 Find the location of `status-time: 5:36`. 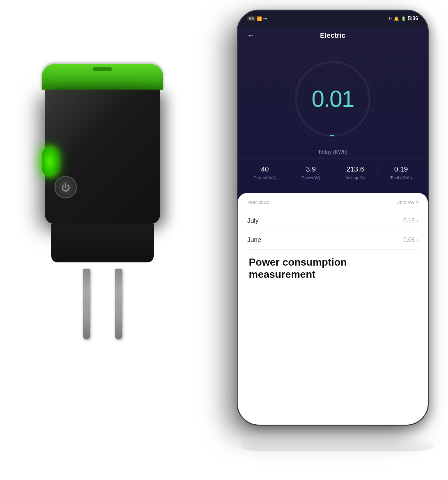

status-time: 5:36 is located at coordinates (413, 19).